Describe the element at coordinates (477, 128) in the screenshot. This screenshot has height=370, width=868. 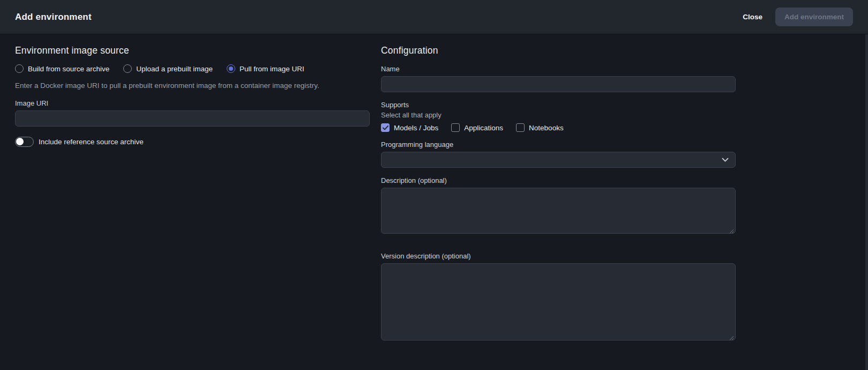
I see `checkbox-applications: Applications` at that location.